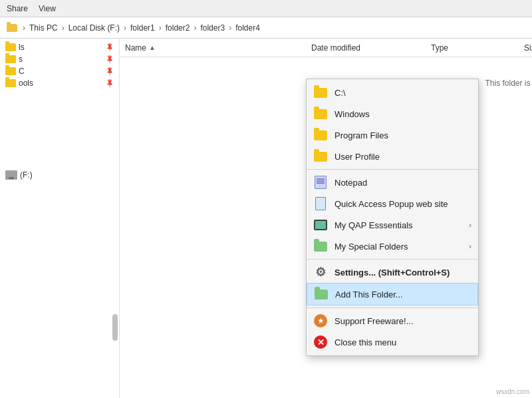 This screenshot has height=398, width=532. Describe the element at coordinates (142, 28) in the screenshot. I see `breadcrumb-folder1: folder1` at that location.